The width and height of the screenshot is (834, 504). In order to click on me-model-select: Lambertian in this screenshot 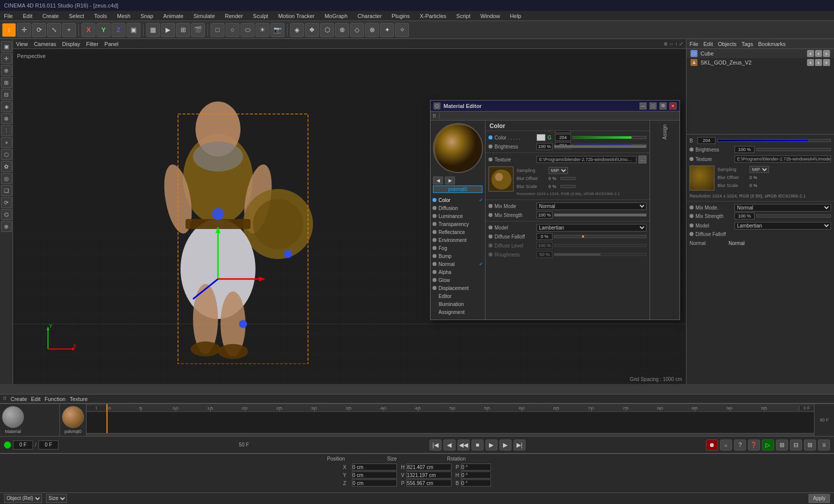, I will do `click(592, 228)`.